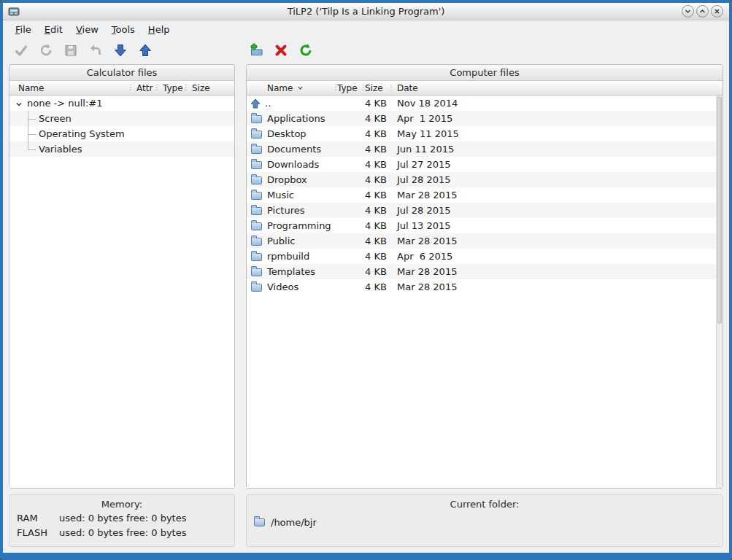  Describe the element at coordinates (122, 517) in the screenshot. I see `ram-row: RAM used: 0 bytes free: 0 bytes` at that location.